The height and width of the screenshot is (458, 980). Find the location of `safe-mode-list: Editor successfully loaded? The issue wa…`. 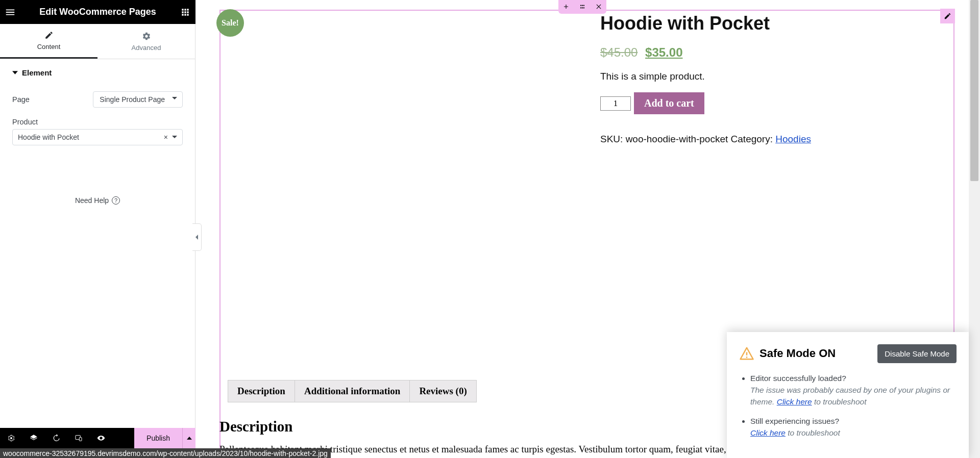

safe-mode-list: Editor successfully loaded? The issue wa… is located at coordinates (848, 405).